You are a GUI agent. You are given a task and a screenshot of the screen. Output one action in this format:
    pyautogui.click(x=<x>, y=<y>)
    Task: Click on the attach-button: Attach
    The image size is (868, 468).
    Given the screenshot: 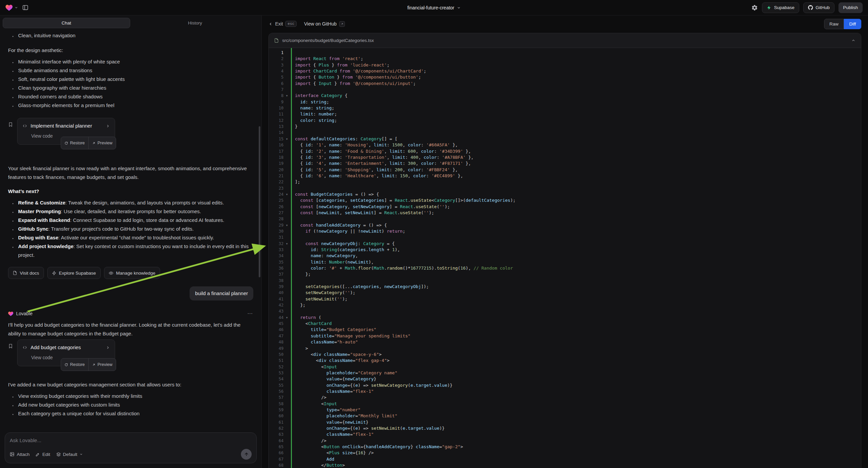 What is the action you would take?
    pyautogui.click(x=20, y=455)
    